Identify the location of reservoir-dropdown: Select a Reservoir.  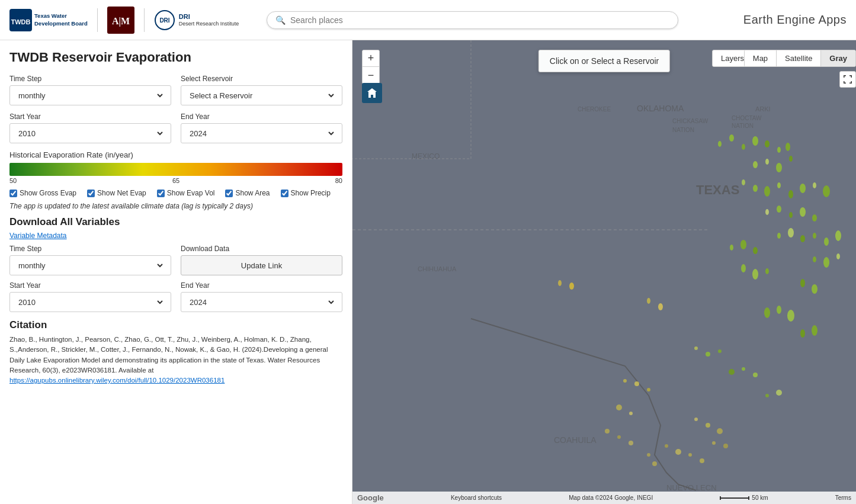
(262, 96).